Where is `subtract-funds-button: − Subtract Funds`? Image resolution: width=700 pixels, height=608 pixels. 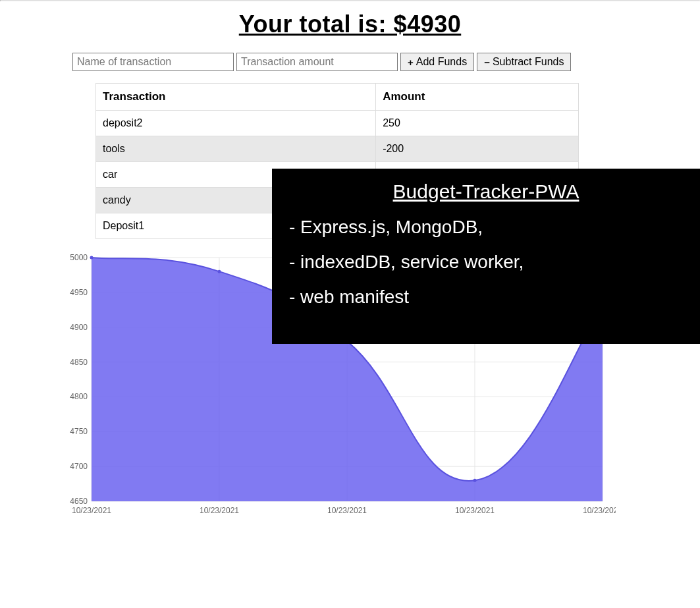 subtract-funds-button: − Subtract Funds is located at coordinates (524, 62).